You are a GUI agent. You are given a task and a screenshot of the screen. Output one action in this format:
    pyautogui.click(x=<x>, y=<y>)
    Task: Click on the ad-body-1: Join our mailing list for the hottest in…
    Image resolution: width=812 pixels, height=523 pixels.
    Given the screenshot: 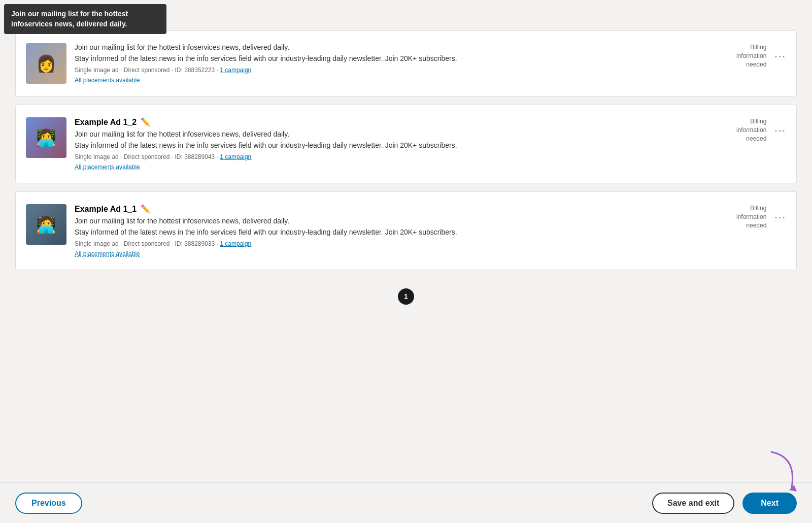 What is the action you would take?
    pyautogui.click(x=400, y=63)
    